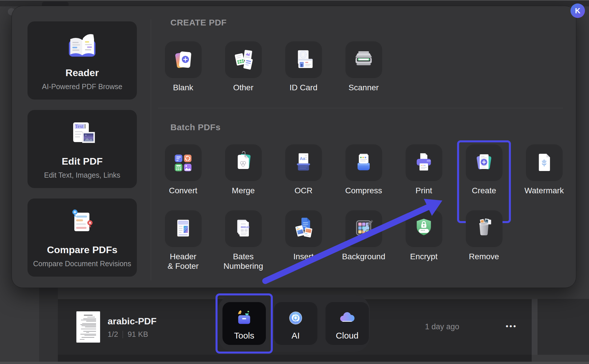 The width and height of the screenshot is (589, 364). What do you see at coordinates (364, 60) in the screenshot?
I see `scanner-icon` at bounding box center [364, 60].